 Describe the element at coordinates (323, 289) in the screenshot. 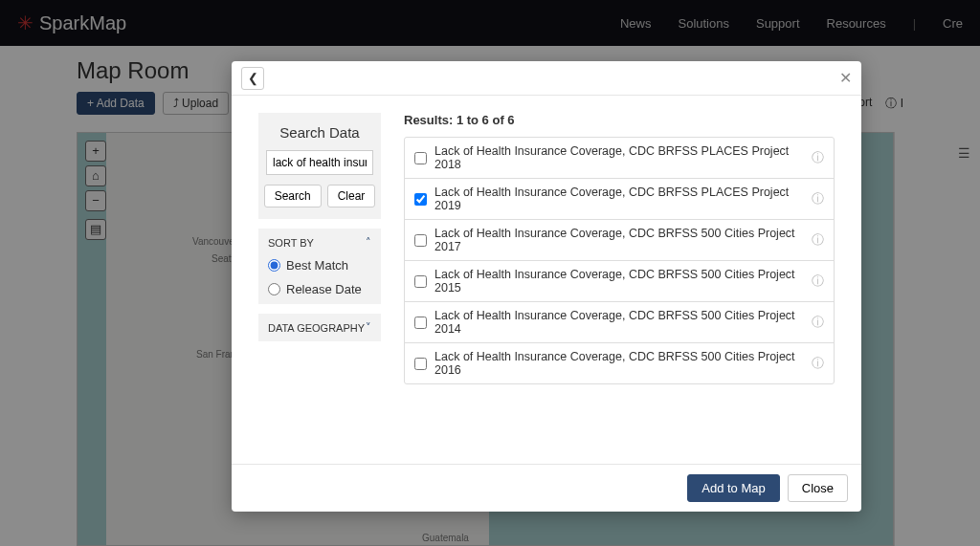

I see `sort-option-label: Release Date` at that location.